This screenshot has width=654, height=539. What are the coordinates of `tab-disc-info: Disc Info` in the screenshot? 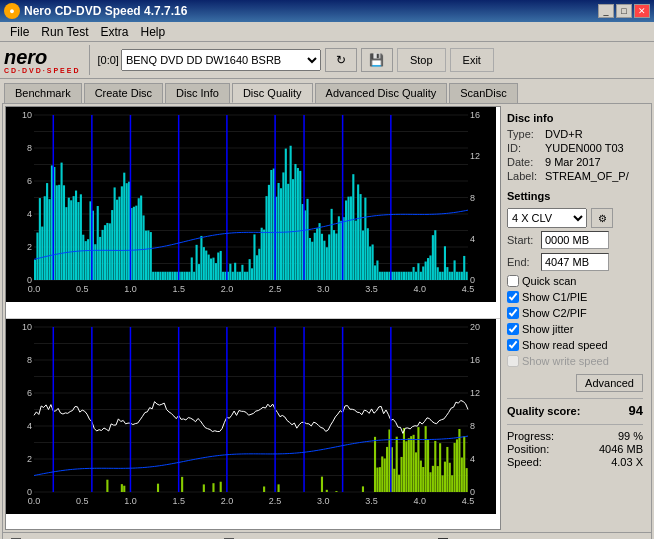 It's located at (198, 93).